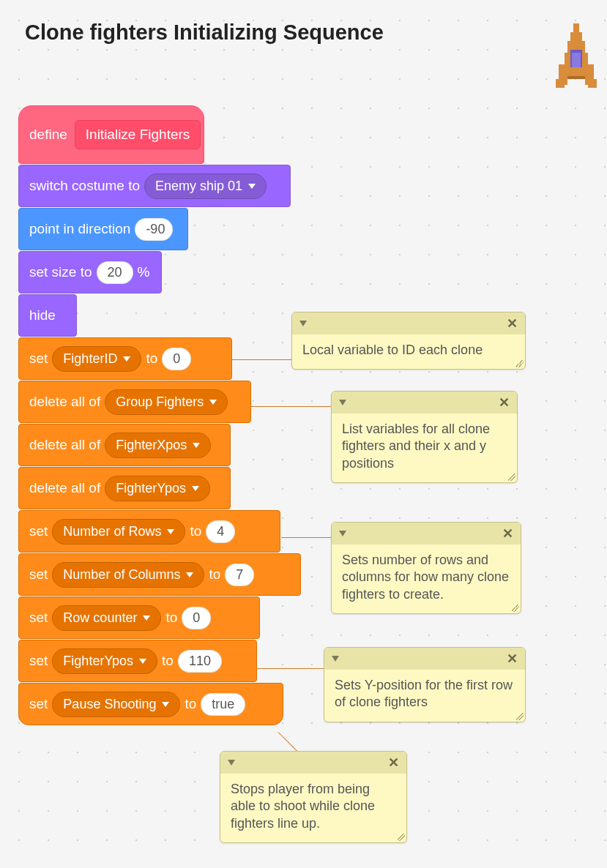 The width and height of the screenshot is (607, 868). I want to click on set-pause-shooting-block: set Pause Shooting to true, so click(151, 704).